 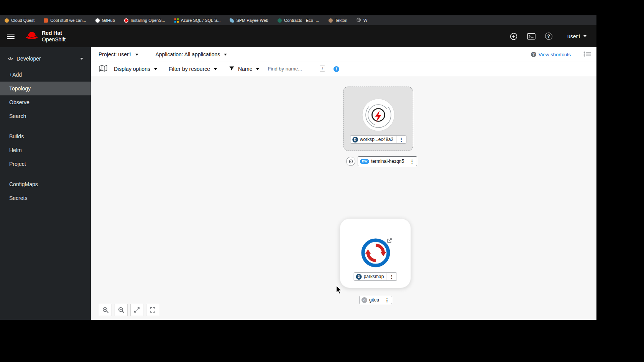 What do you see at coordinates (54, 40) in the screenshot?
I see `brand-line-2: OpenShift` at bounding box center [54, 40].